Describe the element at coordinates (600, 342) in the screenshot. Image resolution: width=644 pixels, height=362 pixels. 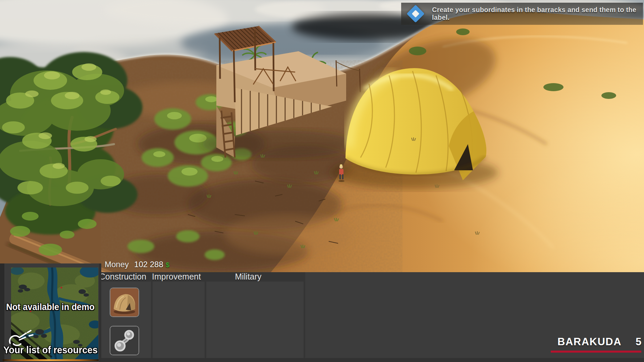
I see `game-title-label: BARAKUDA 5` at that location.